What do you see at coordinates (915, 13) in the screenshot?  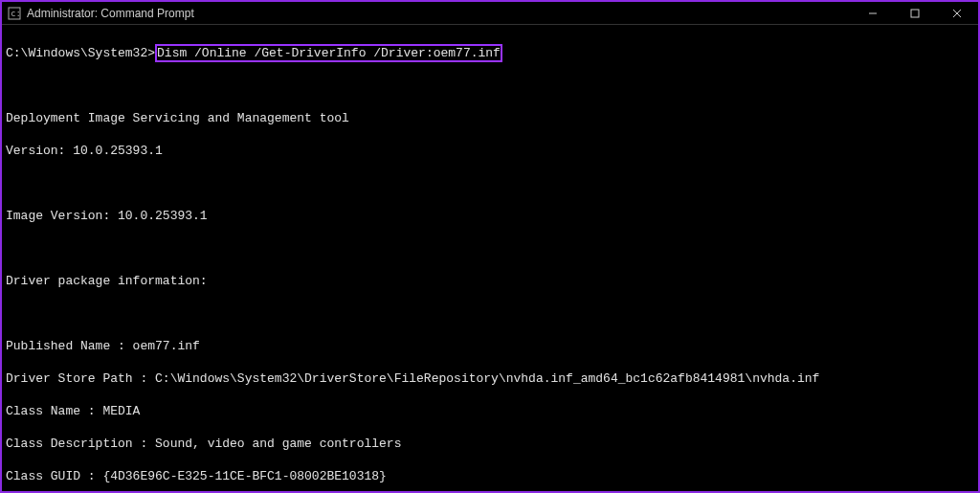 I see `window-controls` at bounding box center [915, 13].